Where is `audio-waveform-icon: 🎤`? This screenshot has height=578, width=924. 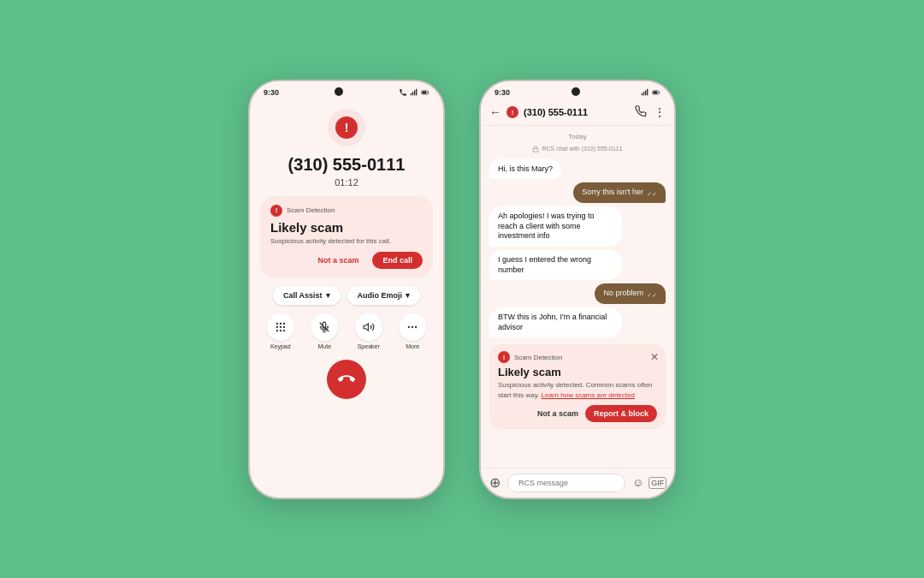
audio-waveform-icon: 🎤 is located at coordinates (674, 483).